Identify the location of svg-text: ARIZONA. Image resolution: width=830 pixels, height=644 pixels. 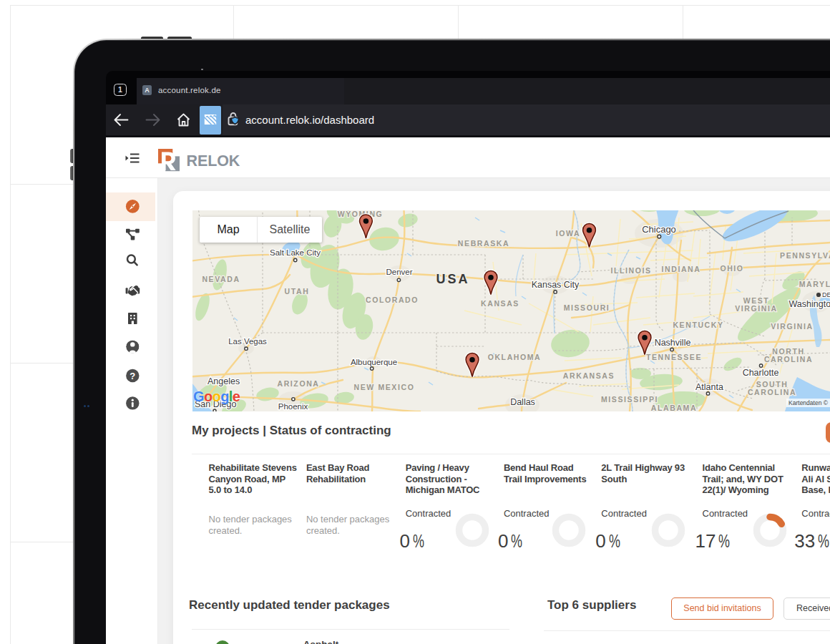
(298, 384).